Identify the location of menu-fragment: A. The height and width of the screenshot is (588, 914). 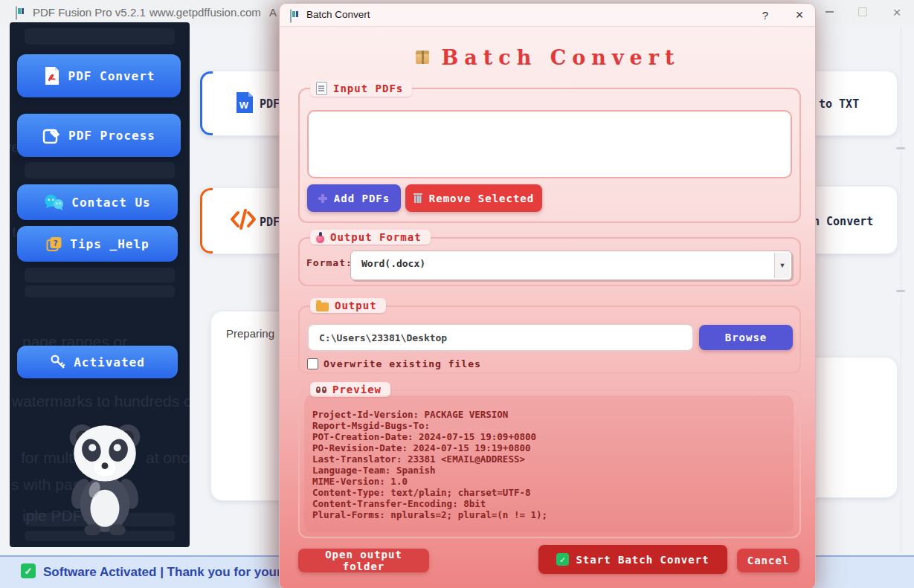
(273, 12).